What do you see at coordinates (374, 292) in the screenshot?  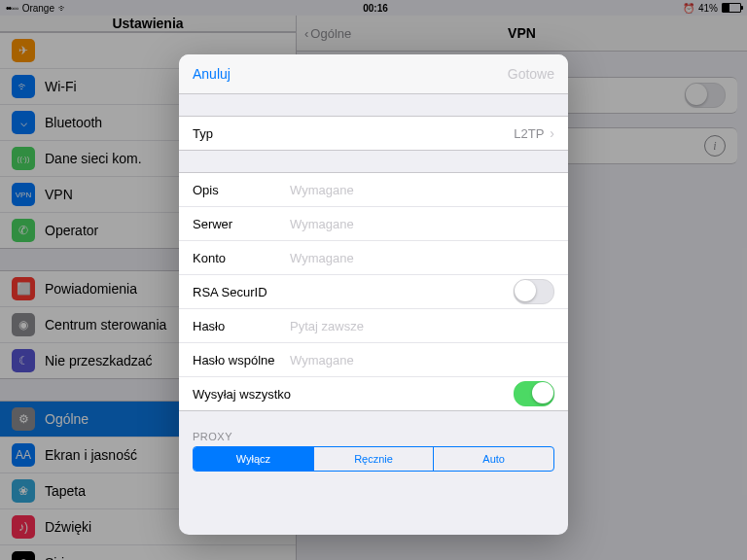 I see `rsa-row: RSA SecurID` at bounding box center [374, 292].